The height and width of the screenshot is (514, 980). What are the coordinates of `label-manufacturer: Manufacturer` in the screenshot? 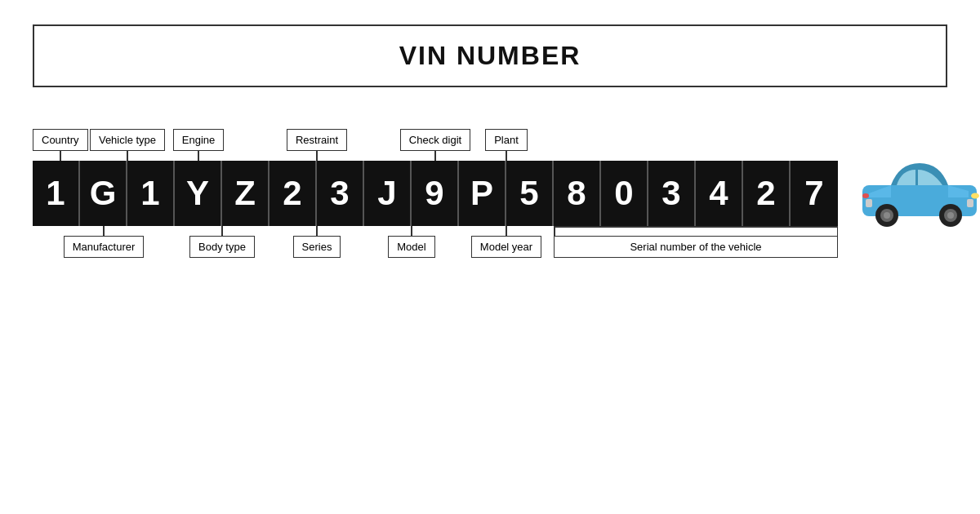 It's located at (105, 246).